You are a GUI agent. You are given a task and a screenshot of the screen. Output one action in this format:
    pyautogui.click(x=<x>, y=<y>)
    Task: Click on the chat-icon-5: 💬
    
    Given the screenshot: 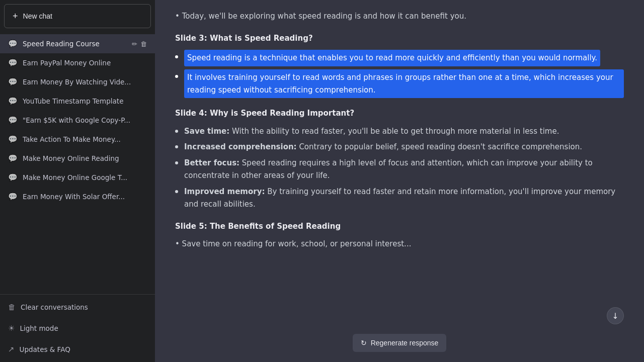 What is the action you would take?
    pyautogui.click(x=13, y=120)
    